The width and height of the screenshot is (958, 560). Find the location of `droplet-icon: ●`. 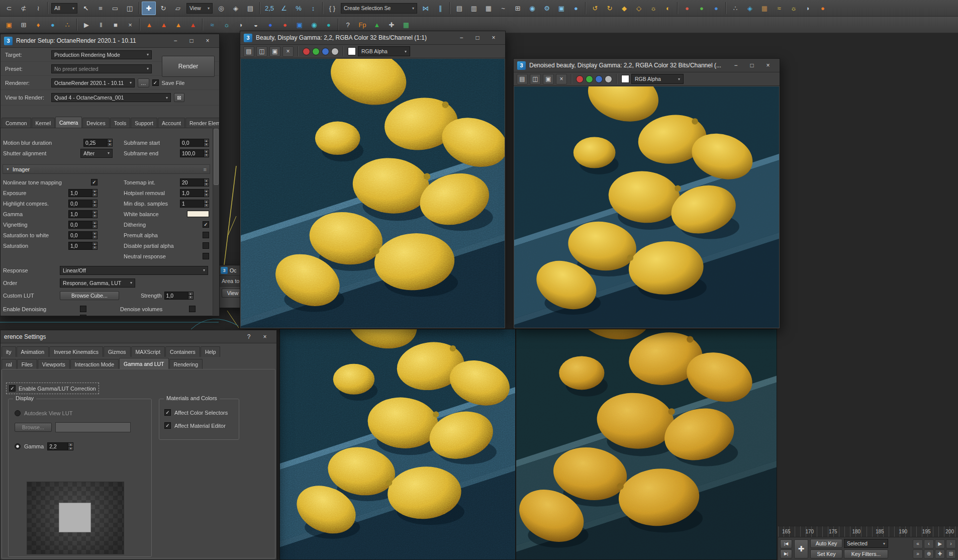

droplet-icon: ● is located at coordinates (53, 25).